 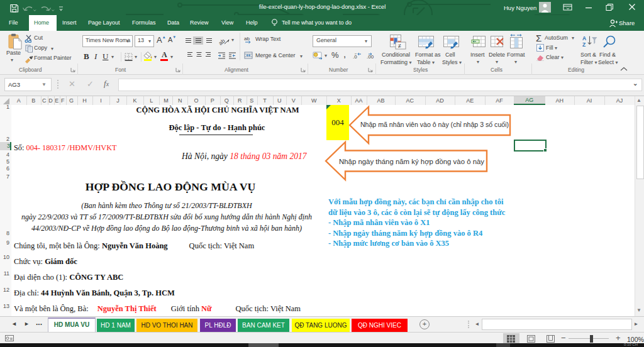 What do you see at coordinates (411, 162) in the screenshot?
I see `svg-text:Nhập ngày tháng năm ký hợp đồn: Nhập ngày tháng năm ký hợp đồng vào ô nà…` at bounding box center [411, 162].